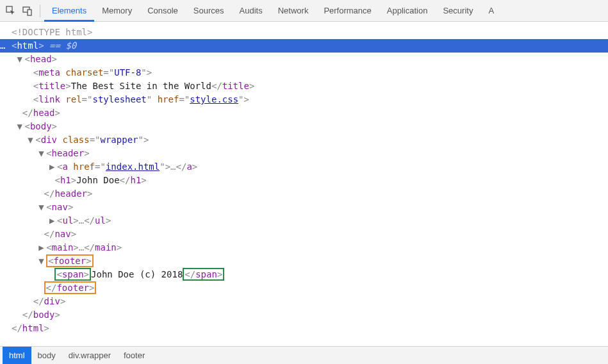 This screenshot has height=364, width=608. I want to click on tab-performance: Performance, so click(347, 11).